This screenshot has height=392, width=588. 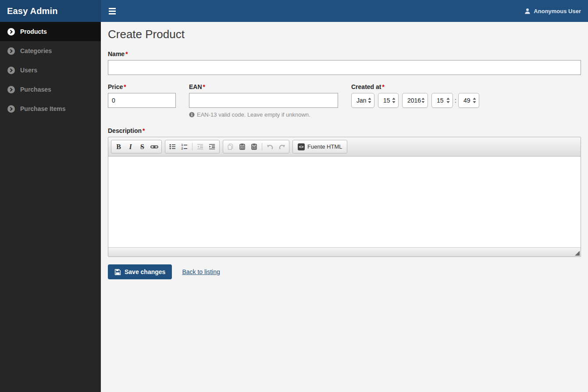 I want to click on indent-button, so click(x=212, y=146).